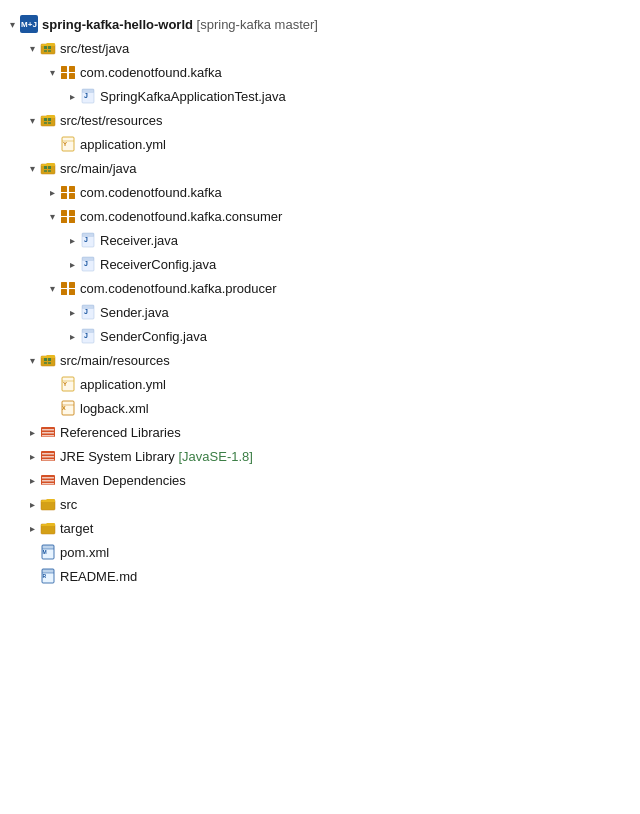 The height and width of the screenshot is (814, 640). Describe the element at coordinates (356, 288) in the screenshot. I see `tree-item-label: com.codenotfound.kafka.producer` at that location.